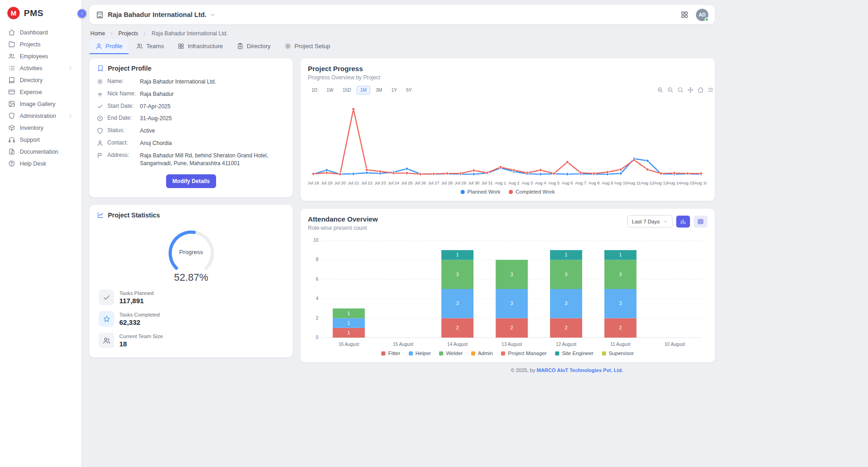 This screenshot has width=868, height=467. I want to click on svg-text: 13 August, so click(512, 344).